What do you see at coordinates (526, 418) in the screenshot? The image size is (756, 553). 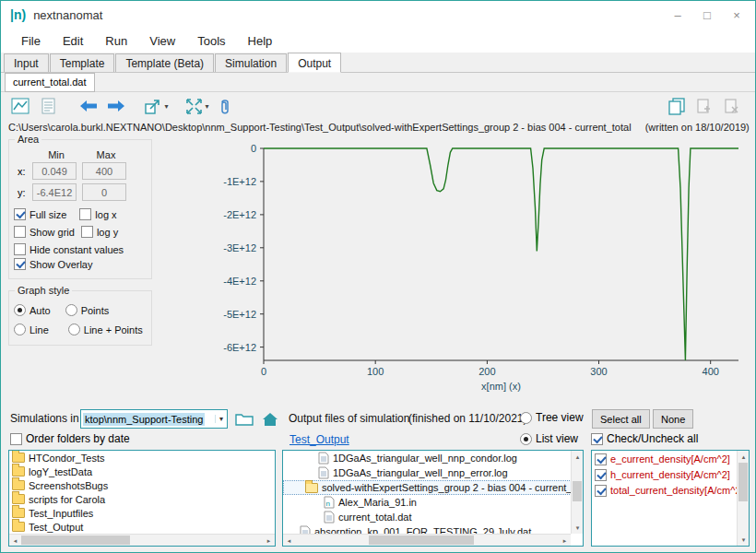 I see `tree-view-radio` at bounding box center [526, 418].